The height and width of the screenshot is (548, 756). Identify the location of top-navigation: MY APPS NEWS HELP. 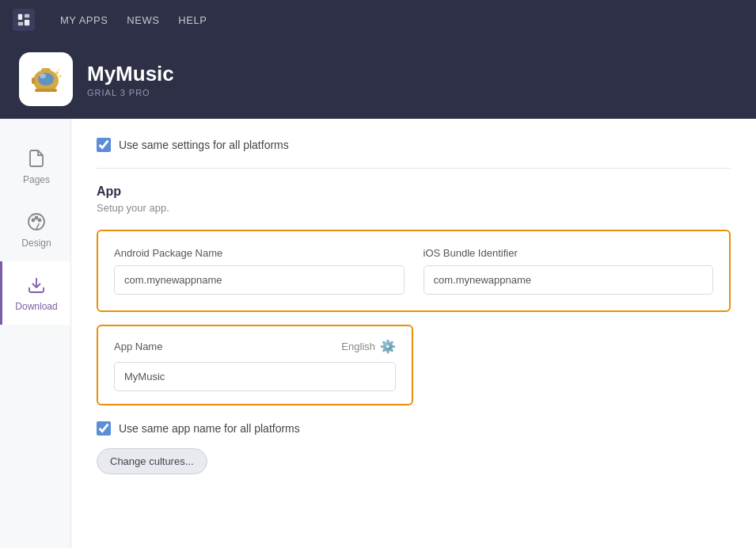
(378, 20).